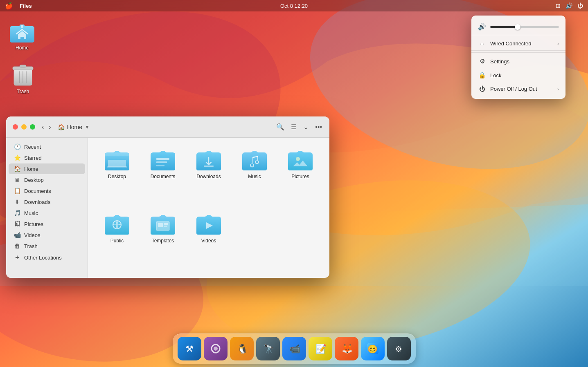 Image resolution: width=588 pixels, height=367 pixels. I want to click on search-button: 🔍, so click(280, 127).